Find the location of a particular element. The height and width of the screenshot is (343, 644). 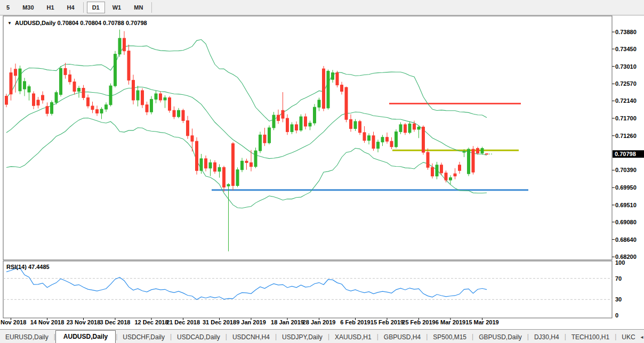

date-axis-label: 21 Dec 2018 is located at coordinates (183, 322).